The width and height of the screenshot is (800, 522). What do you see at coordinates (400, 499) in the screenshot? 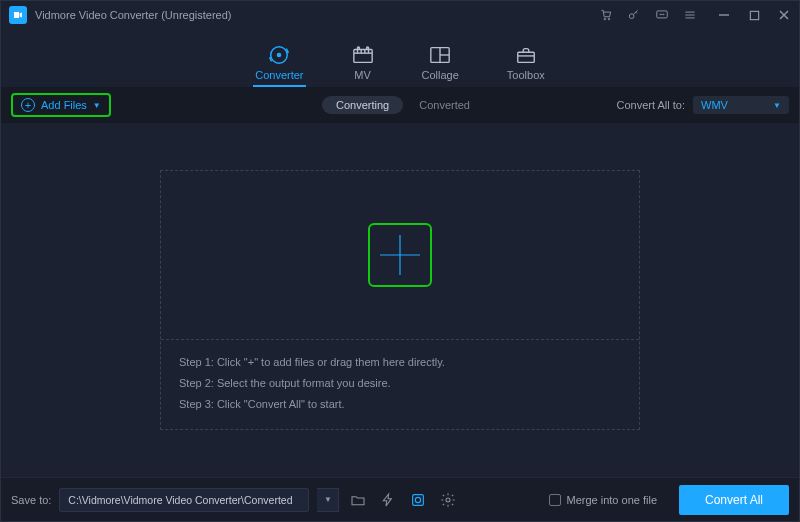
I see `footer: Save to: C:\Vidmore\Vidmore Video Conver…` at bounding box center [400, 499].